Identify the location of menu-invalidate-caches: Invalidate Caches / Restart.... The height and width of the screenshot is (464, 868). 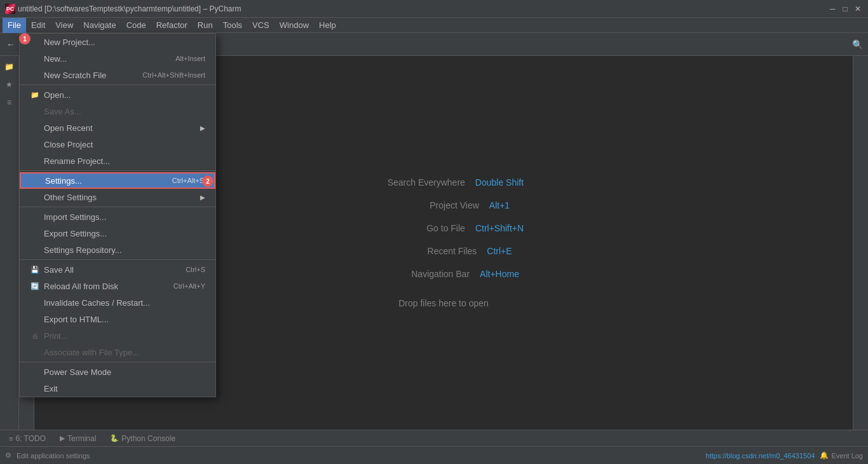
(118, 303).